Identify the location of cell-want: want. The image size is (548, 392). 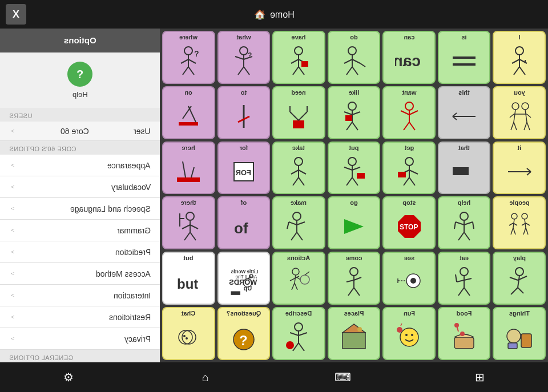
(409, 113).